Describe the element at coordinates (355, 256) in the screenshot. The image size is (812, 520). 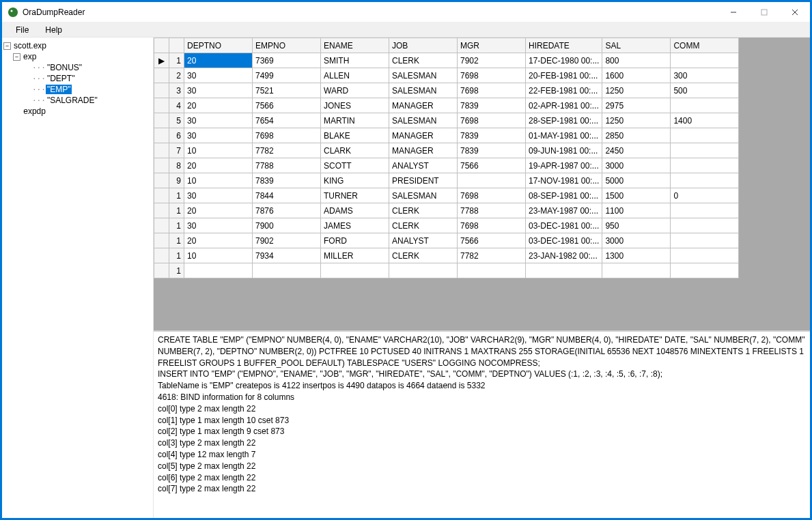
I see `cell: MILLER` at that location.